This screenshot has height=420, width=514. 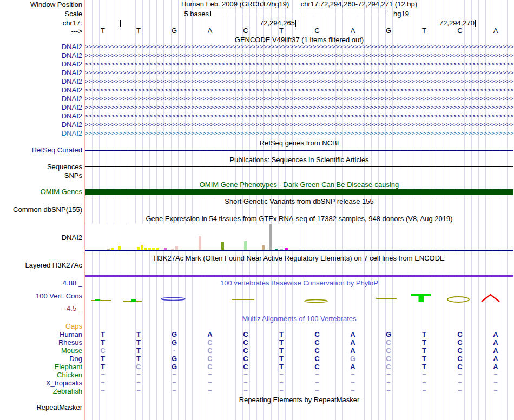 What do you see at coordinates (388, 31) in the screenshot?
I see `base-letter: G` at bounding box center [388, 31].